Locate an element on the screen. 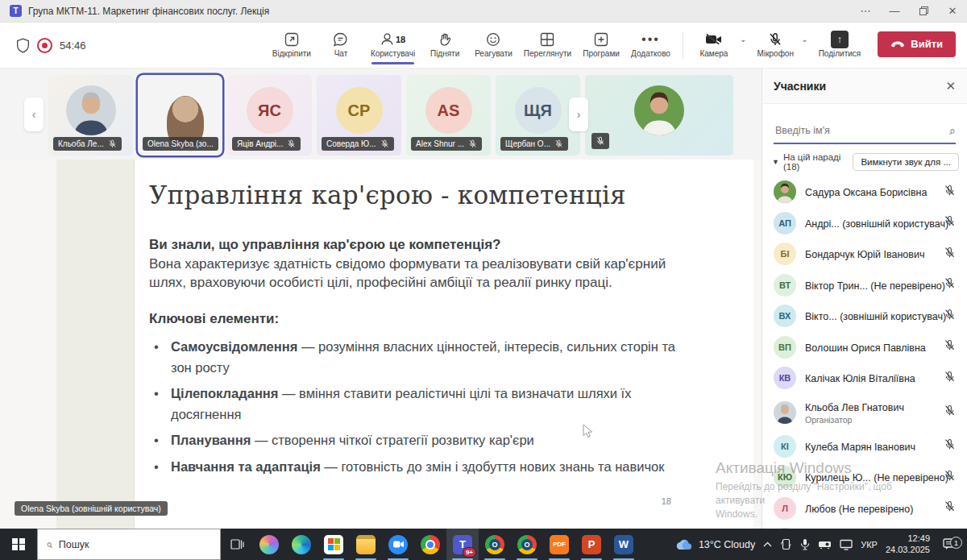  window-more-icon: ⋯ is located at coordinates (865, 11).